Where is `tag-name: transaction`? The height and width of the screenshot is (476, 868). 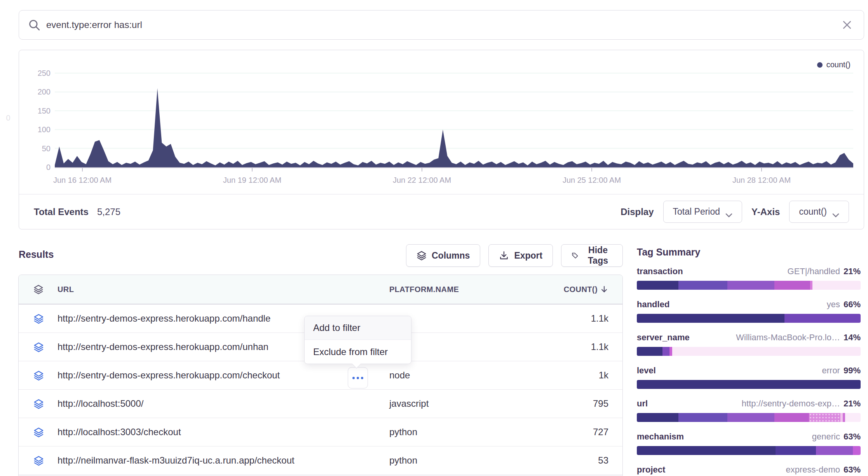
tag-name: transaction is located at coordinates (660, 271).